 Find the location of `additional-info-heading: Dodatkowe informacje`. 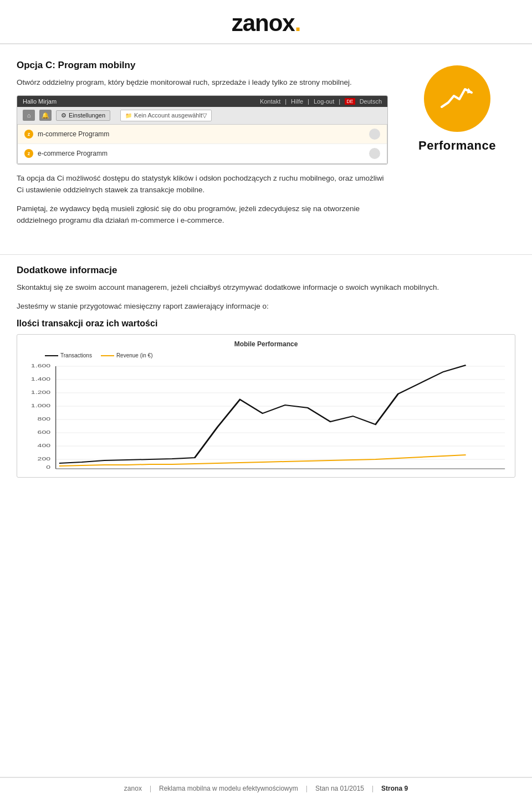

additional-info-heading: Dodatkowe informacje is located at coordinates (266, 270).